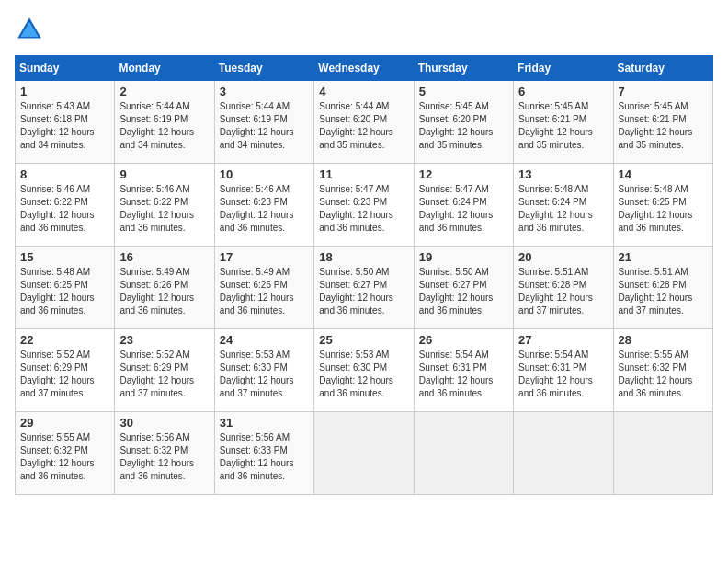 The width and height of the screenshot is (728, 563). What do you see at coordinates (463, 122) in the screenshot?
I see `table-row: 5Sunrise: 5:45 AM Sunset: 6:20 PM Daylig…` at bounding box center [463, 122].